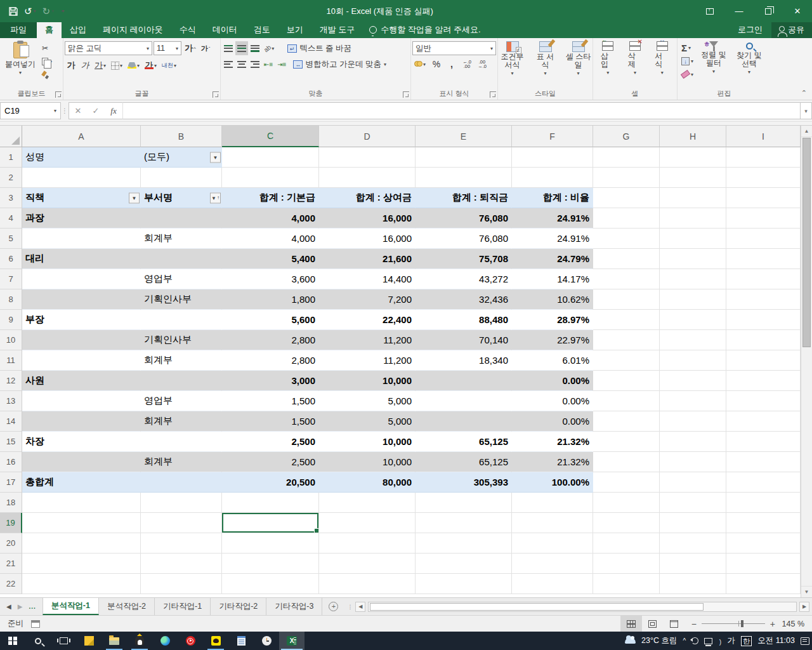  I want to click on cell-G18, so click(627, 503).